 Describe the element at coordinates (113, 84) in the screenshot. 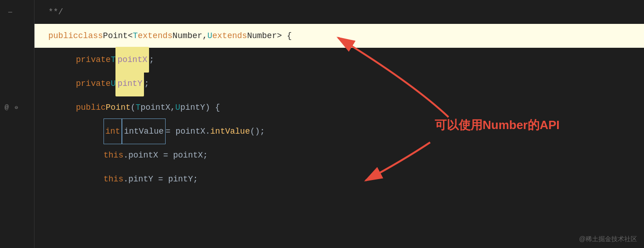

I see `token-U2: U` at that location.